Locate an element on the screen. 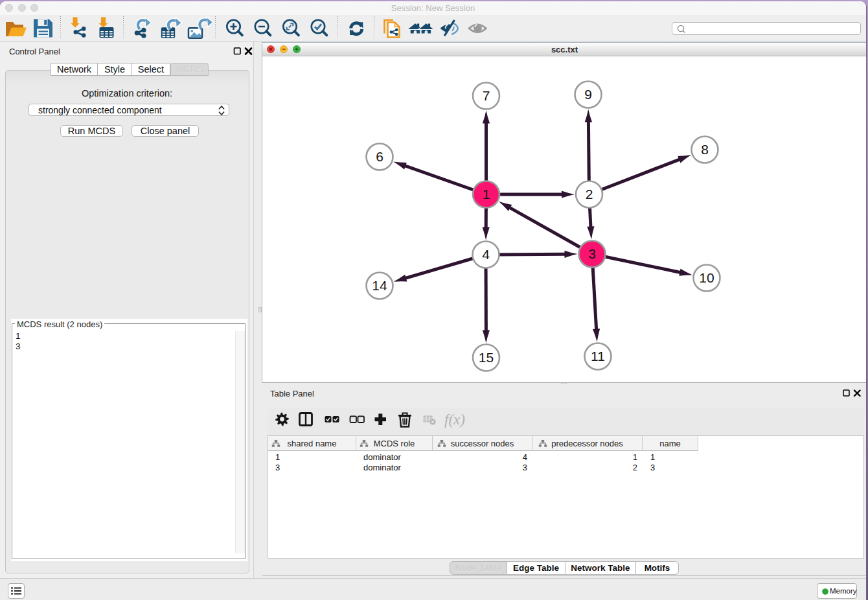  svg-text: 6 is located at coordinates (380, 157).